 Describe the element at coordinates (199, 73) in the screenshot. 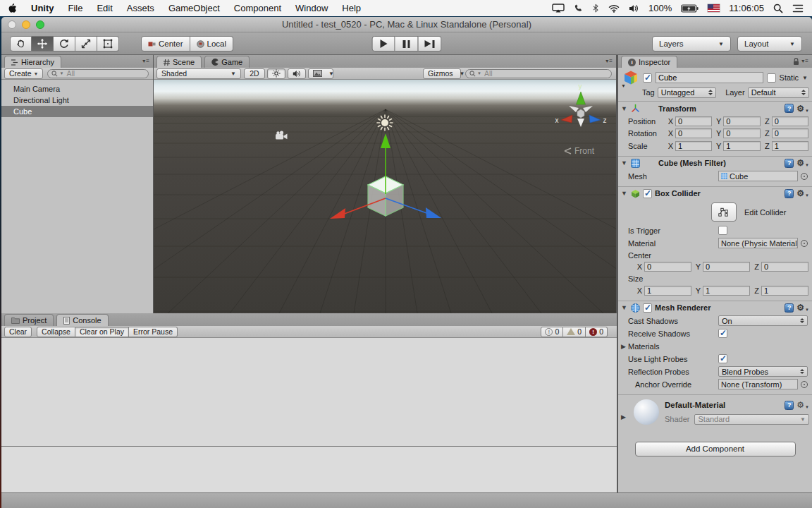

I see `render-mode-dropdown: Shaded▼` at that location.